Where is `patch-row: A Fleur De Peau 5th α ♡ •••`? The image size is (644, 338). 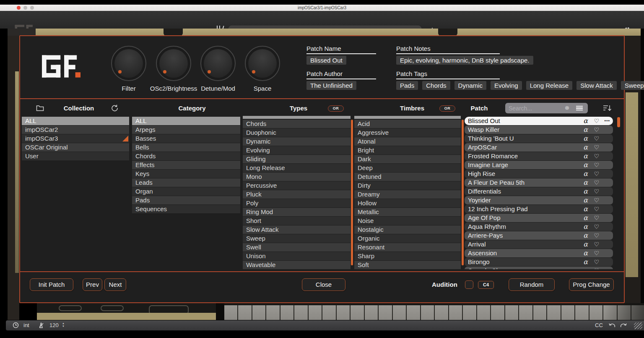
patch-row: A Fleur De Peau 5th α ♡ ••• is located at coordinates (539, 183).